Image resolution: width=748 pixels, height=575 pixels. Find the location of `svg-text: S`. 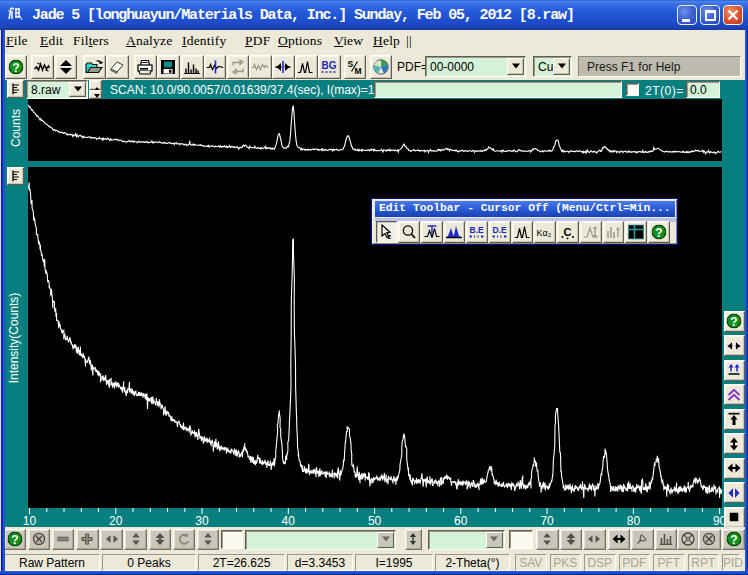

svg-text: S is located at coordinates (350, 64).